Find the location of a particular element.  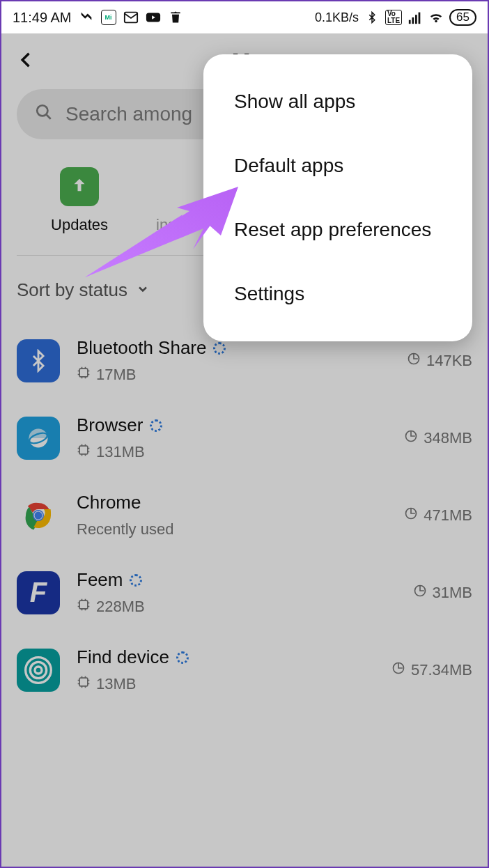

battery-indicator: 65 is located at coordinates (463, 17).